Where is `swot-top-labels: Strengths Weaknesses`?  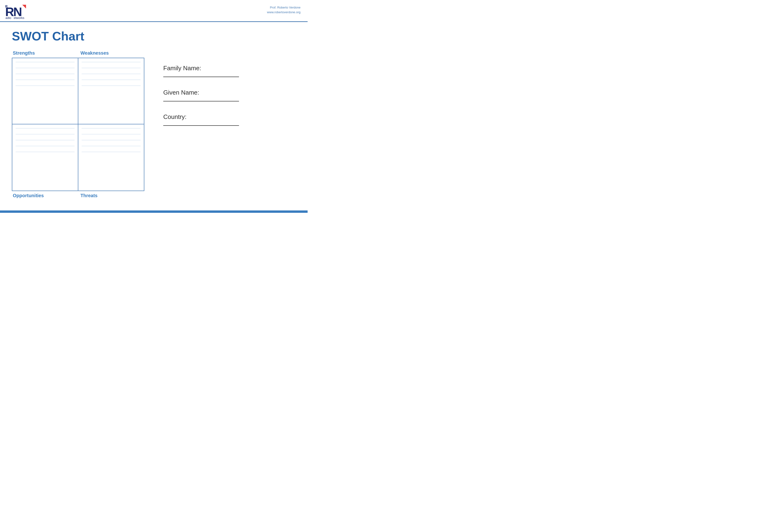
swot-top-labels: Strengths Weaknesses is located at coordinates (78, 53).